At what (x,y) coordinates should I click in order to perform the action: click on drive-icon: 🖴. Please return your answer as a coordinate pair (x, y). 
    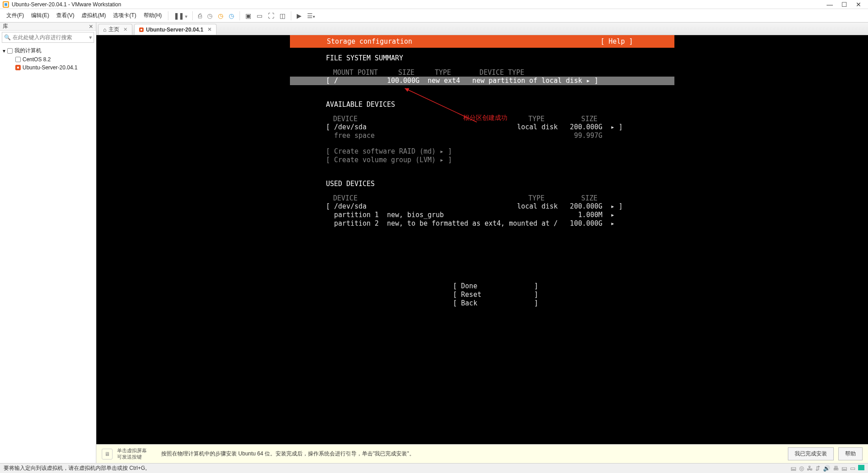
    Looking at the image, I should click on (845, 468).